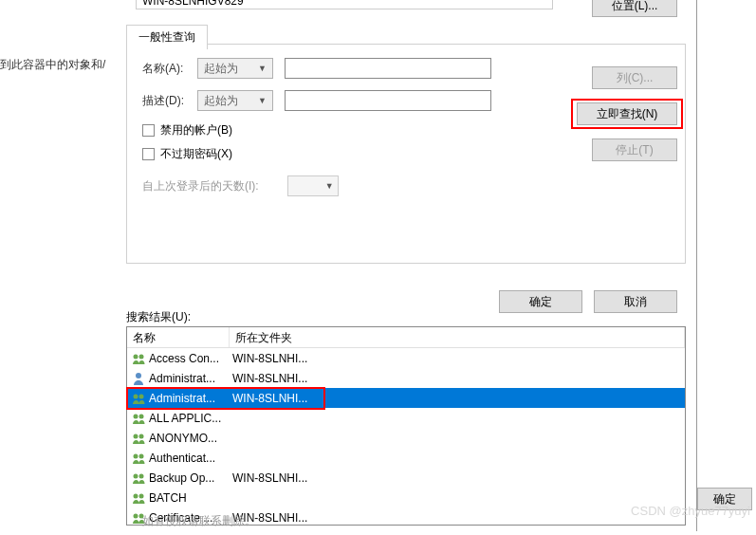 This screenshot has width=756, height=535. What do you see at coordinates (196, 154) in the screenshot?
I see `checkbox-noexpire-label: 不过期密码(X)` at bounding box center [196, 154].